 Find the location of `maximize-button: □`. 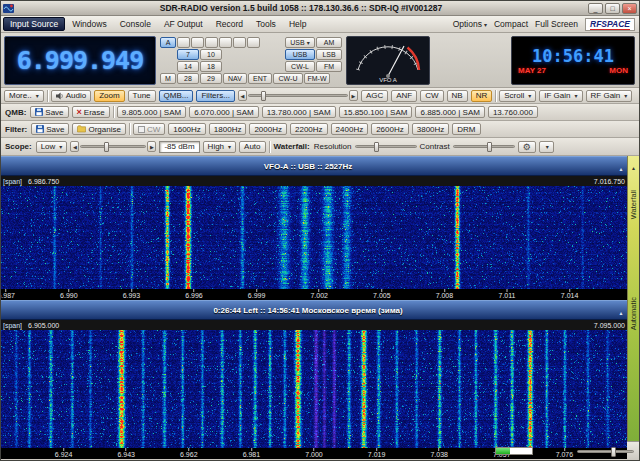

maximize-button: □ is located at coordinates (612, 8).